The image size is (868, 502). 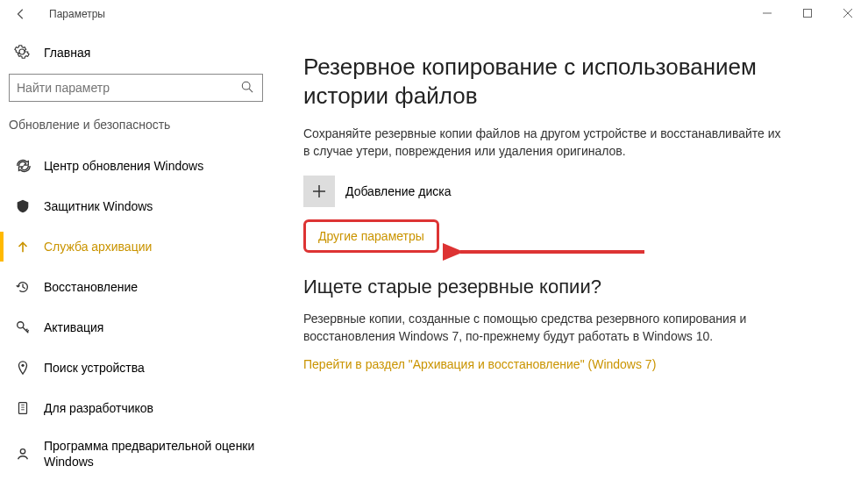 What do you see at coordinates (23, 327) in the screenshot?
I see `key-icon` at bounding box center [23, 327].